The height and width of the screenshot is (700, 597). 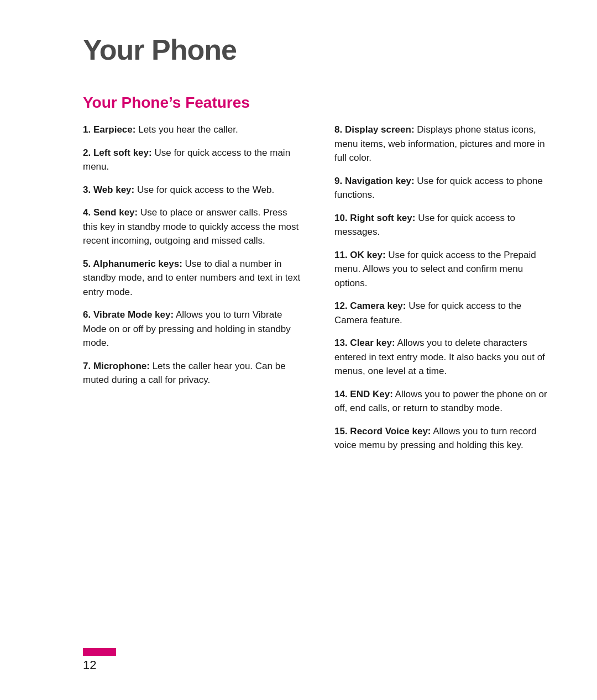 I want to click on feature-label: 15. Record Voice key:, so click(x=383, y=431).